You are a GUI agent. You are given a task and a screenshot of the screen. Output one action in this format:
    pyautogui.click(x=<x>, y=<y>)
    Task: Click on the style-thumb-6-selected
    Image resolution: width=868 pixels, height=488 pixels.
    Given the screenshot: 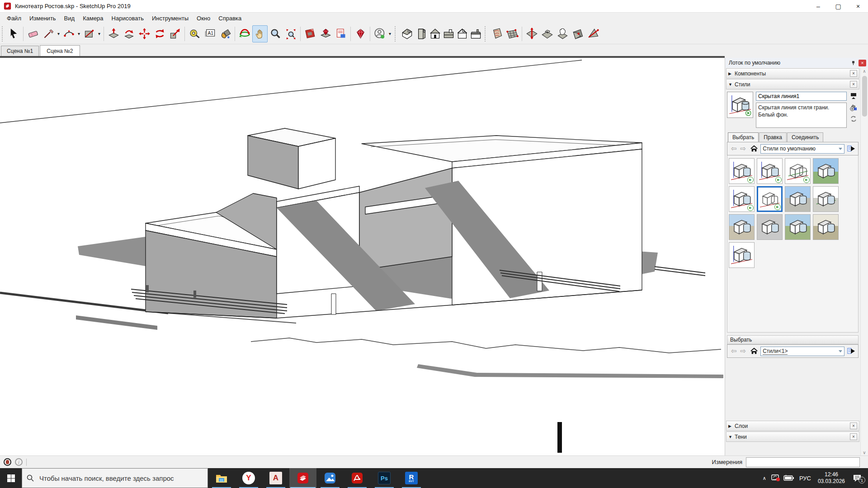 What is the action you would take?
    pyautogui.click(x=769, y=199)
    